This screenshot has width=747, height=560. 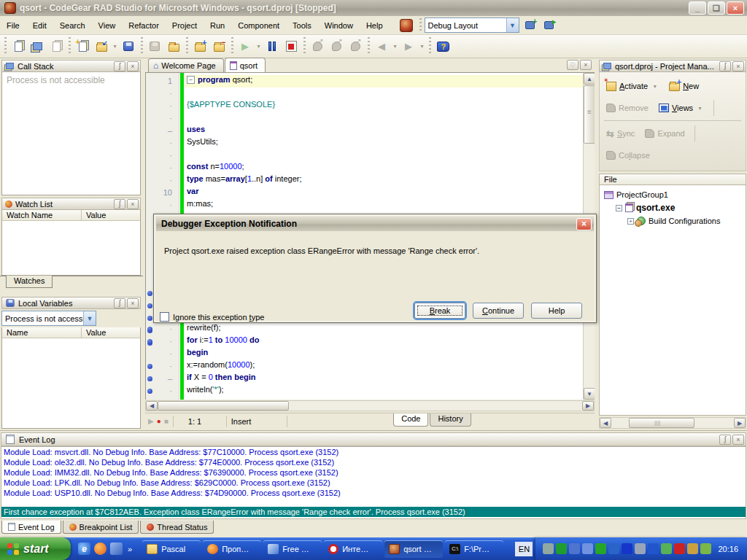 What do you see at coordinates (365, 330) in the screenshot?
I see `code-line: · rewrite(f);` at bounding box center [365, 330].